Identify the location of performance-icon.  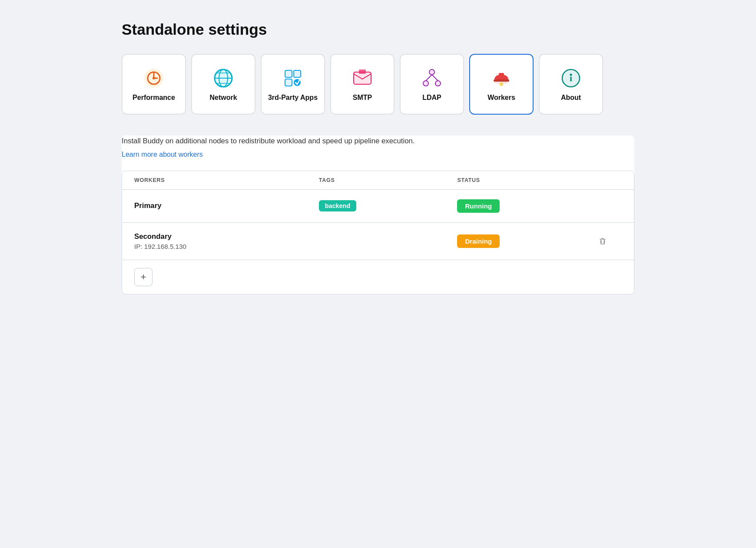
(154, 78).